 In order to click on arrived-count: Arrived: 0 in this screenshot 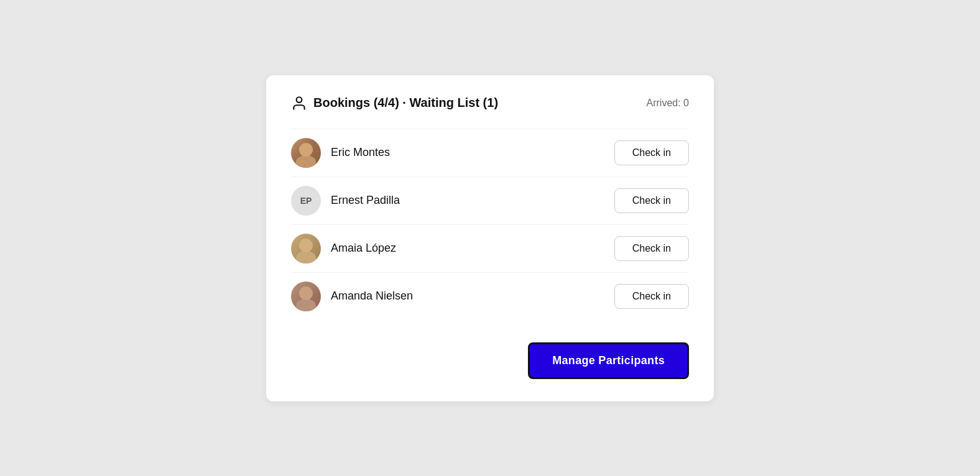, I will do `click(668, 103)`.